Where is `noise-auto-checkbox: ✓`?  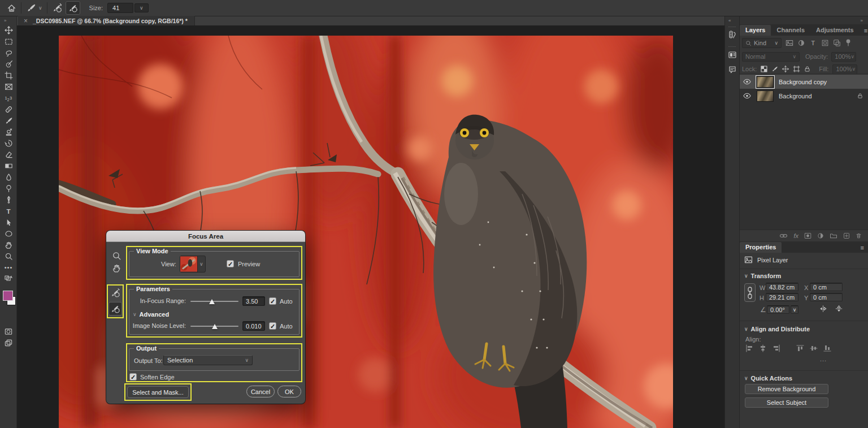 noise-auto-checkbox: ✓ is located at coordinates (272, 326).